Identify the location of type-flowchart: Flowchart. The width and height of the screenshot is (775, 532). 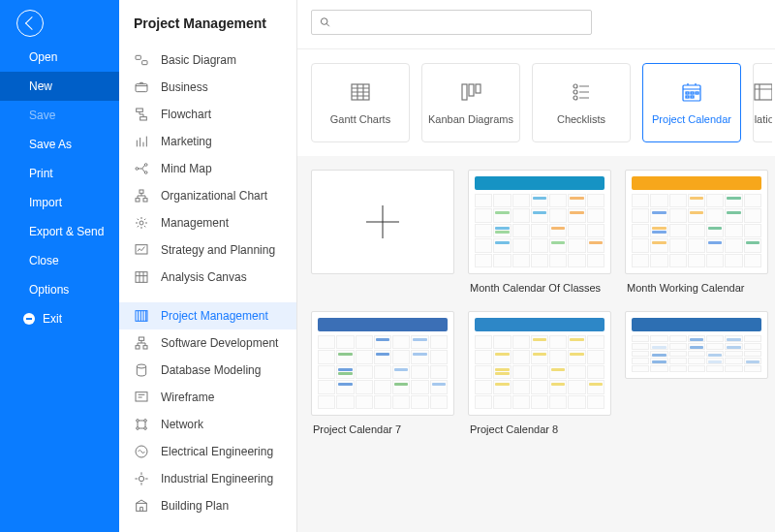
(207, 114).